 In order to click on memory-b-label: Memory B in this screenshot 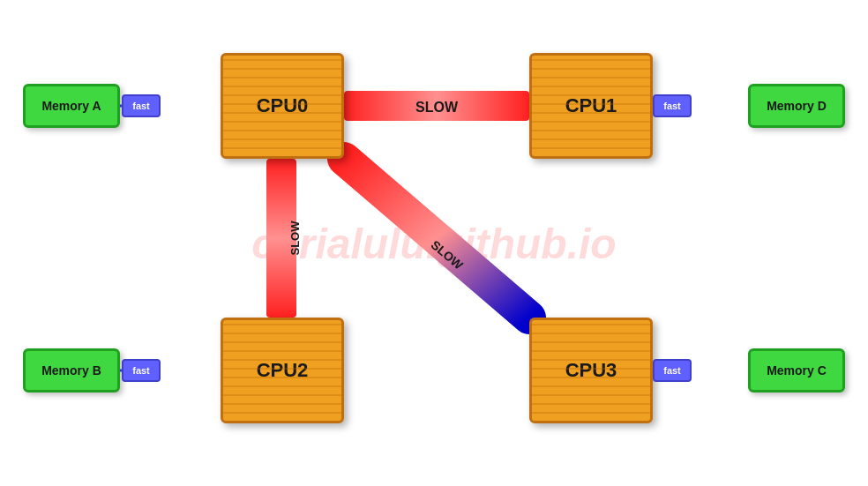, I will do `click(71, 370)`.